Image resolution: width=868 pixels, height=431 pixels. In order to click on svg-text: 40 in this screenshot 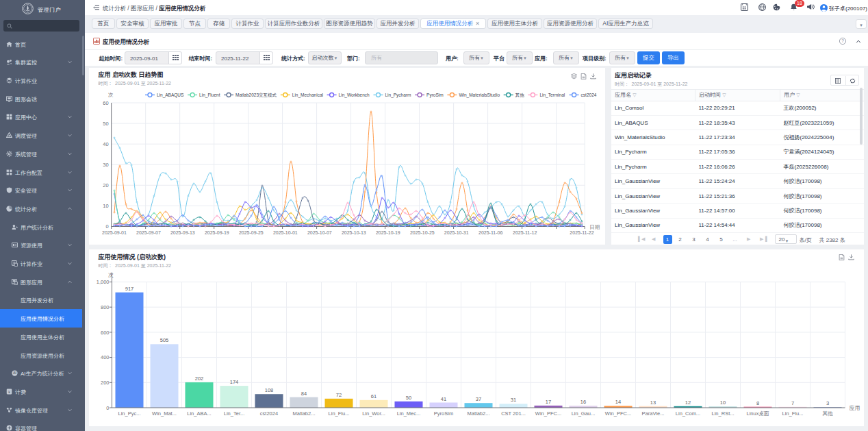, I will do `click(105, 144)`.